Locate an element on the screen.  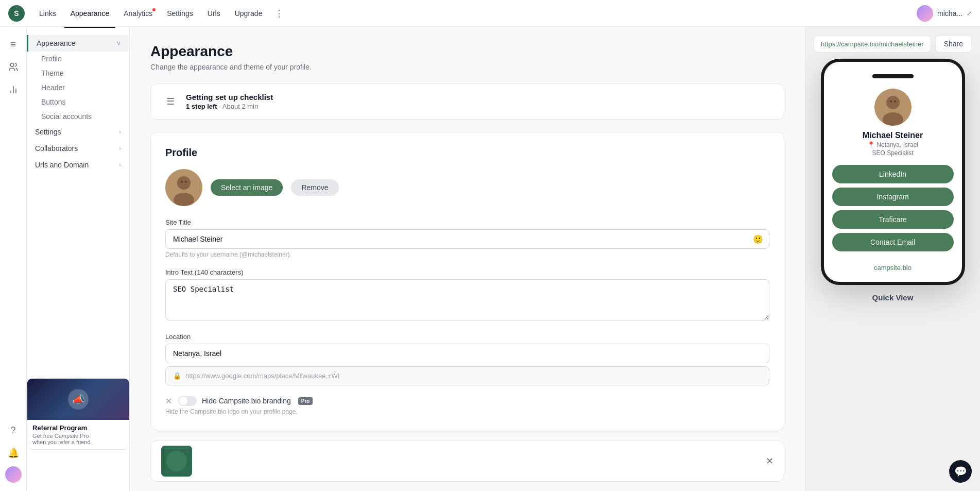
top-navigation: S Links Appearance Analytics Settings Ur… is located at coordinates (490, 13).